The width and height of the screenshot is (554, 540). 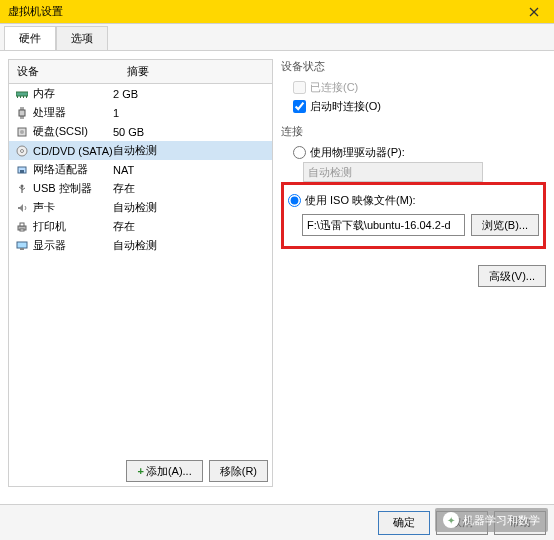 I want to click on tab-bar: 硬件 选项, so click(x=277, y=38).